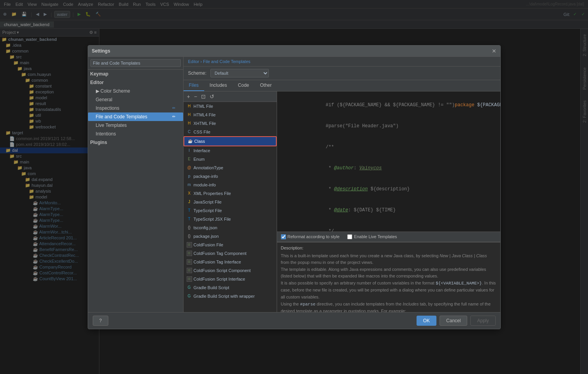 This screenshot has width=588, height=374. I want to click on template-item-cf: ⊡ ColdFusion File, so click(230, 245).